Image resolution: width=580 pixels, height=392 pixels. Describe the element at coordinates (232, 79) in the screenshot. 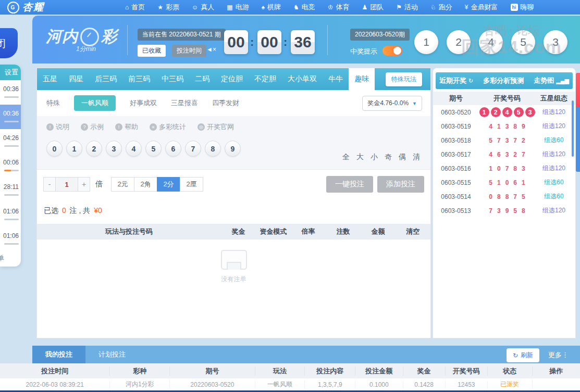

I see `game-tab-6: 定位胆` at that location.